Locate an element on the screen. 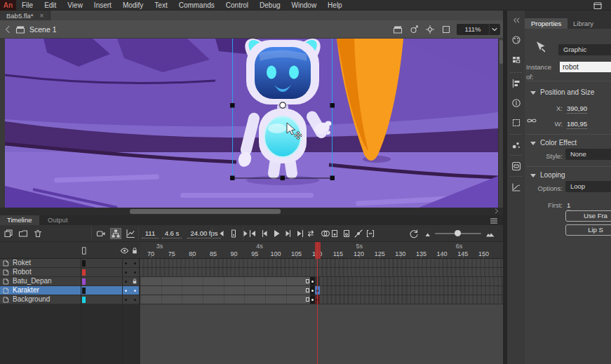 This screenshot has height=364, width=611. symbol-type-dropdown: Graphic is located at coordinates (585, 50).